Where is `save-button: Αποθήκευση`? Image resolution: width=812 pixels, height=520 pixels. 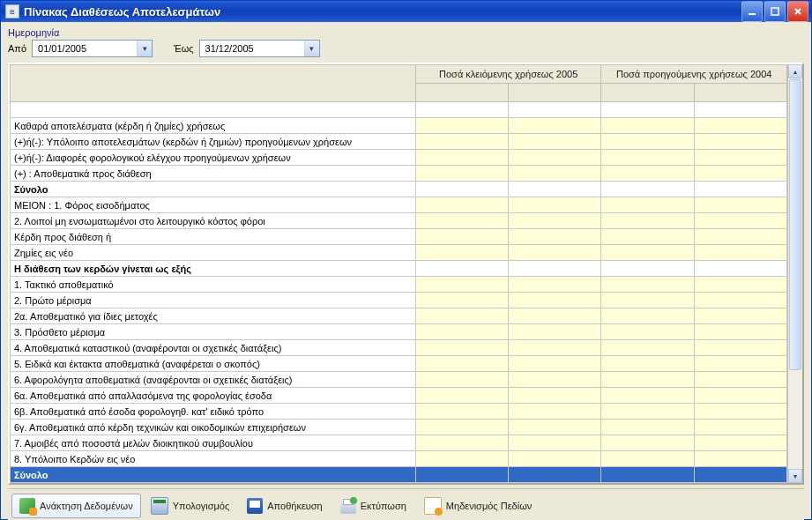
save-button: Αποθήκευση is located at coordinates (284, 506).